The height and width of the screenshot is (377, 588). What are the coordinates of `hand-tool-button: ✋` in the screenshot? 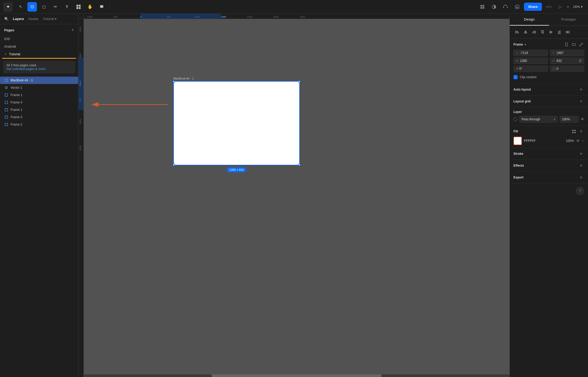 It's located at (90, 7).